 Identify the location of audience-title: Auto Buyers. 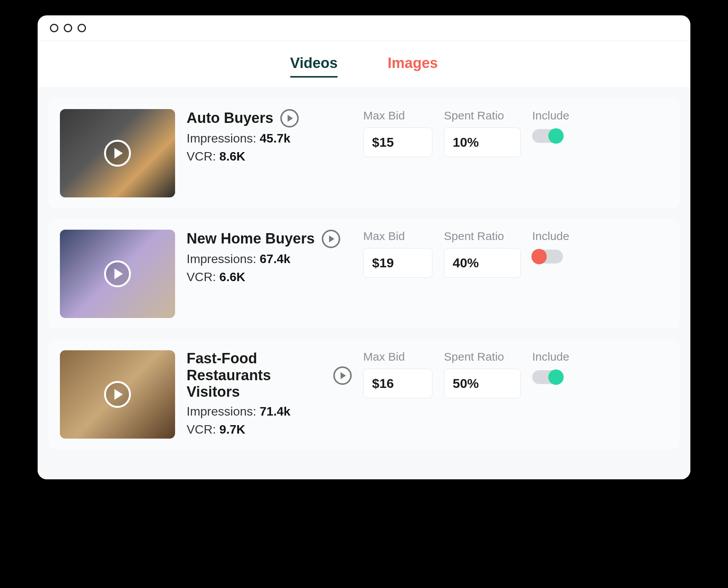
(230, 118).